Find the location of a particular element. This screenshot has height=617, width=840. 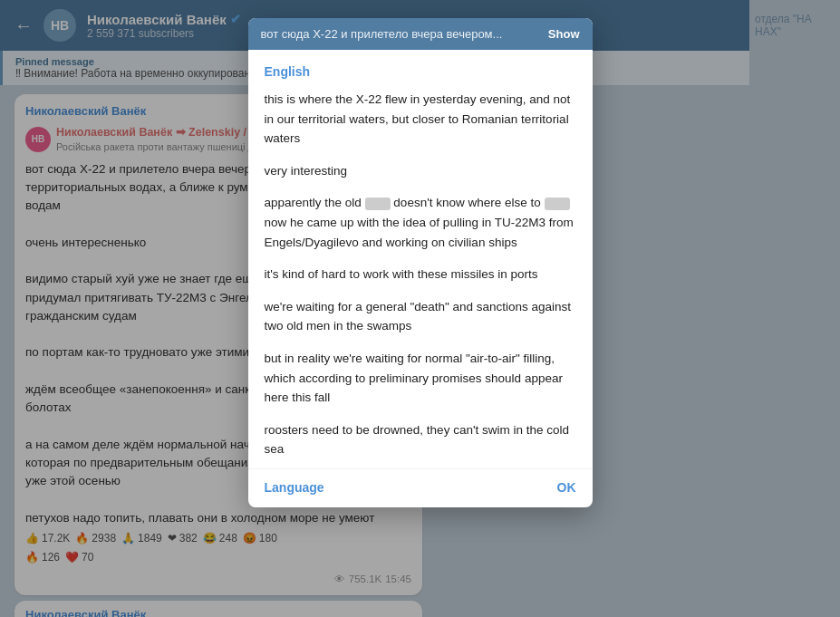

modal-ok-button: OK is located at coordinates (567, 487).